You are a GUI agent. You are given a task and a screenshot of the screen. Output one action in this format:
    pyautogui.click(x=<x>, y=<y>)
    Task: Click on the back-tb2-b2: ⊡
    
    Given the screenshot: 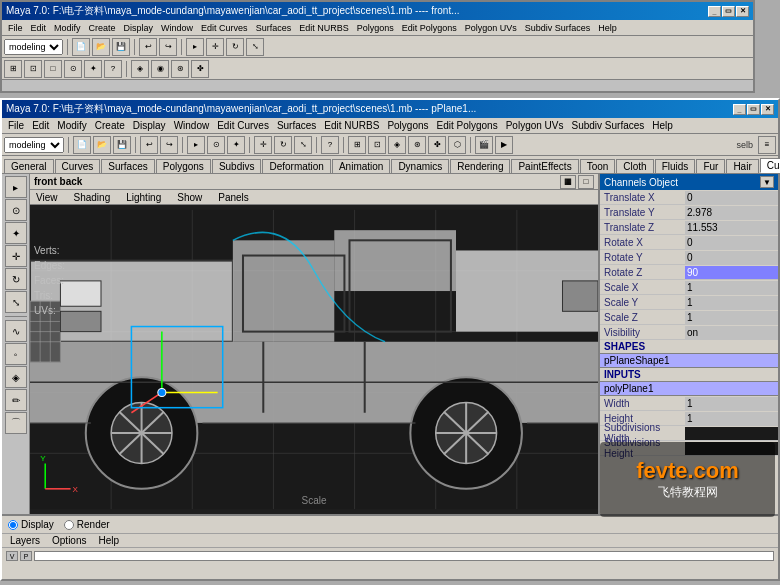 What is the action you would take?
    pyautogui.click(x=33, y=69)
    